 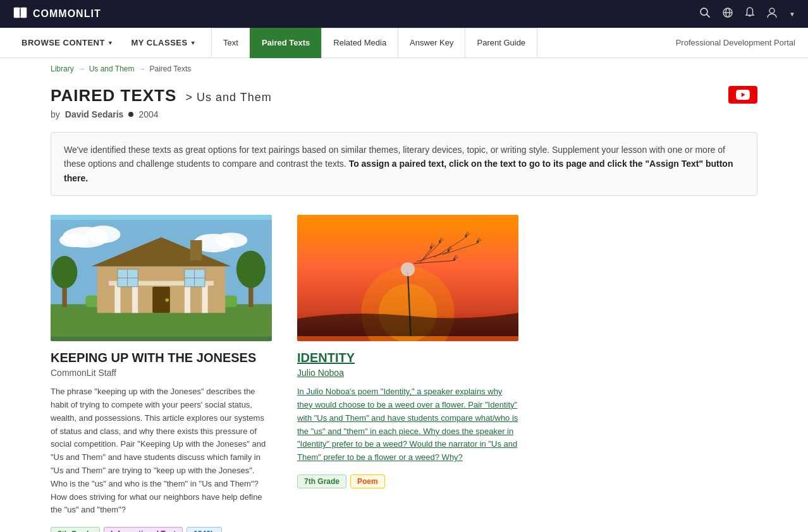 What do you see at coordinates (161, 358) in the screenshot?
I see `card1-title: KEEPING UP WITH THE JONESES` at bounding box center [161, 358].